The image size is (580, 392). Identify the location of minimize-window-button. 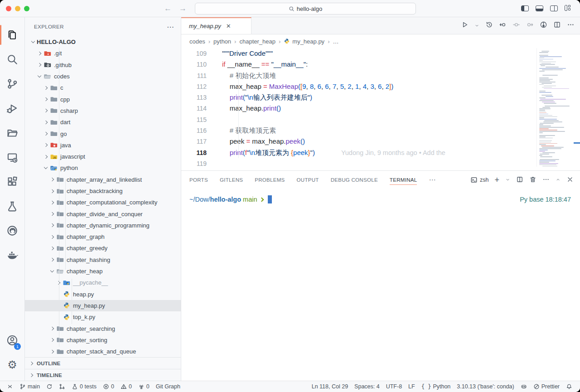
(18, 9).